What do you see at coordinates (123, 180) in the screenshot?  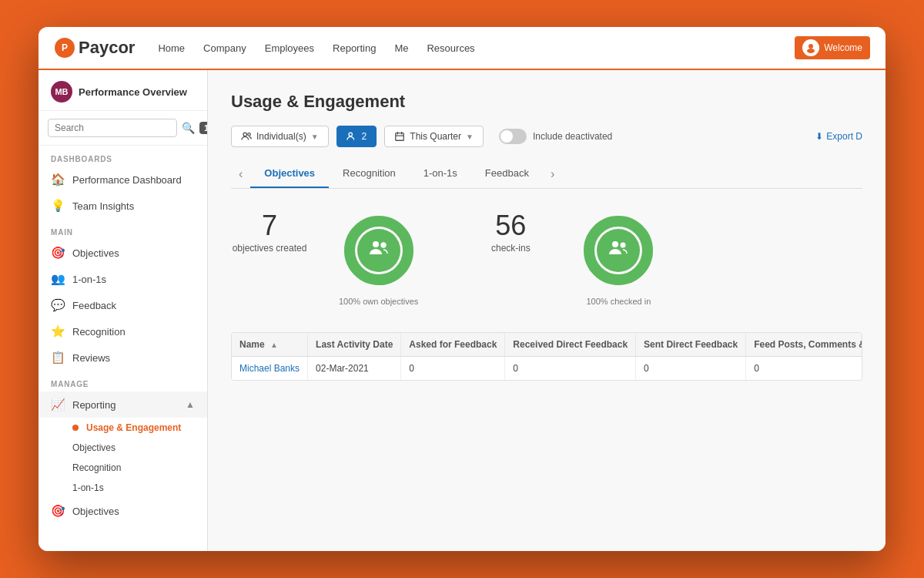 I see `sidebar-item-performance-dashboard: 🏠 Performance Dashboard` at bounding box center [123, 180].